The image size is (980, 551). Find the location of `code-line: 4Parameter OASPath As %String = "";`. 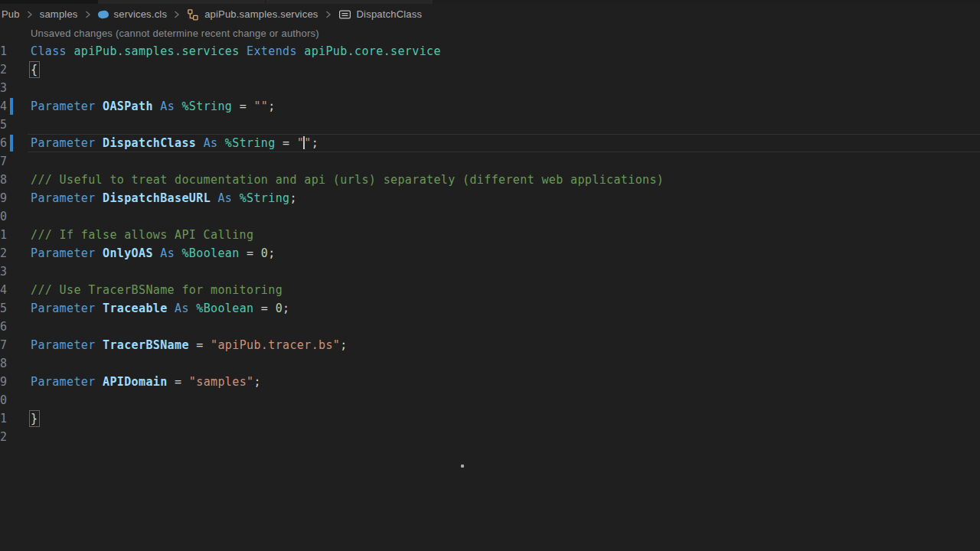

code-line: 4Parameter OASPath As %String = ""; is located at coordinates (490, 106).